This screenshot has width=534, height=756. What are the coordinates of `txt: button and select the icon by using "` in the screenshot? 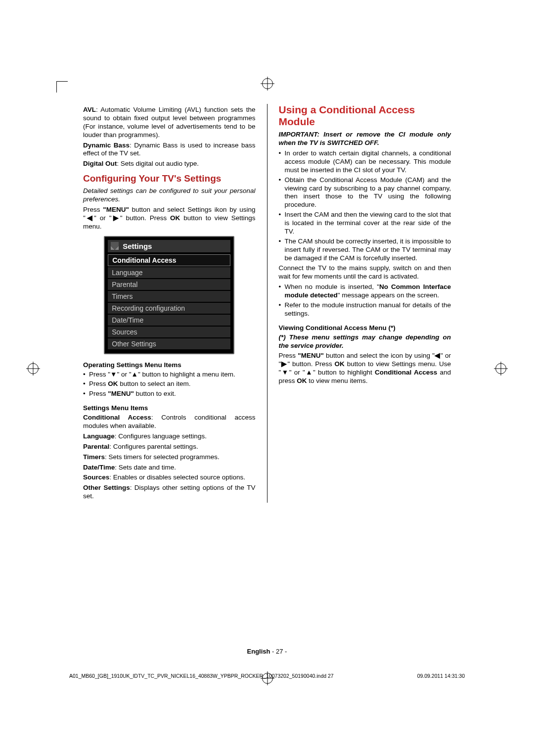 It's located at (379, 355).